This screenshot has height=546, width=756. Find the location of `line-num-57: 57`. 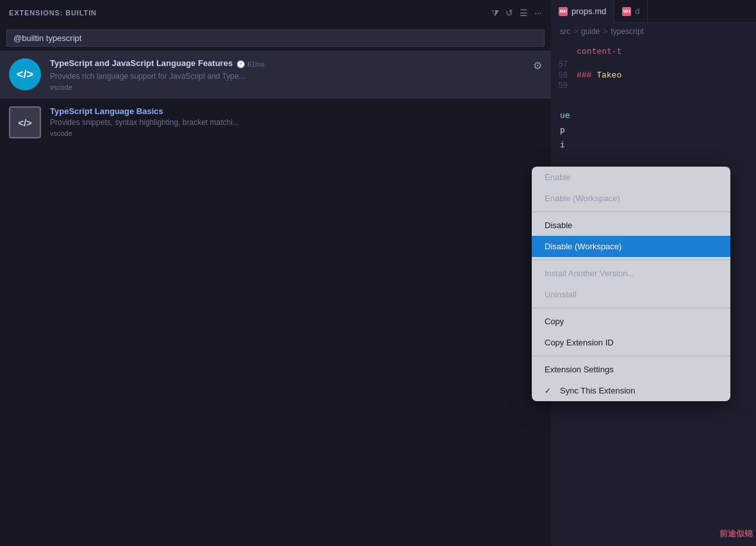

line-num-57: 57 is located at coordinates (564, 65).